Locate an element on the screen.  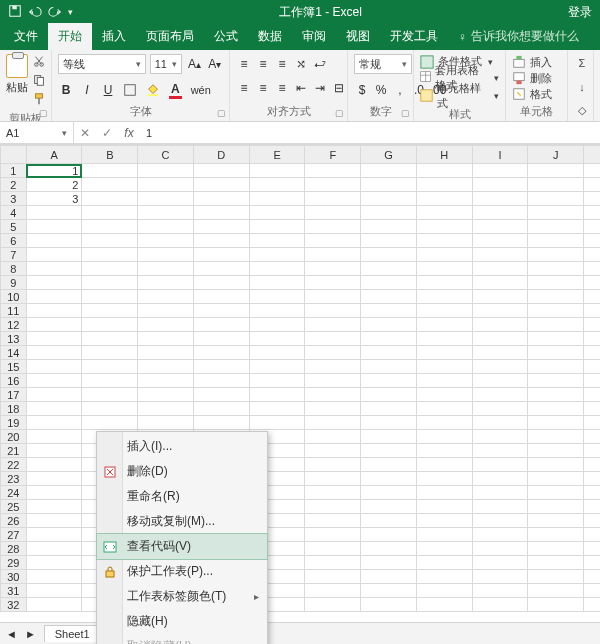
clipboard-dialog-launcher-icon: ▢ is located at coordinates (44, 113).